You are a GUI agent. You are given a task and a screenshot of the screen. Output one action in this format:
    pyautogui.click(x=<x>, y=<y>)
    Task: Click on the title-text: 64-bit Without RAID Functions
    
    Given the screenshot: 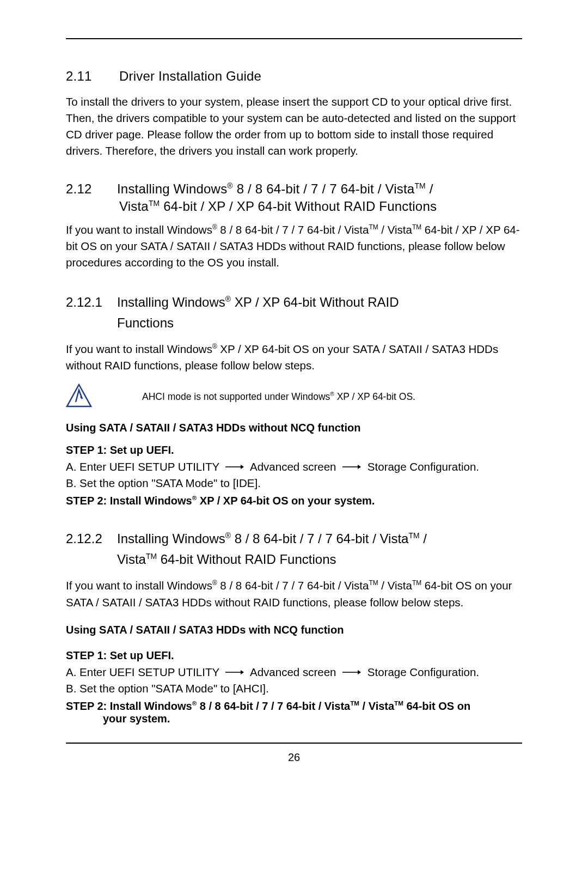 What is the action you would take?
    pyautogui.click(x=246, y=559)
    